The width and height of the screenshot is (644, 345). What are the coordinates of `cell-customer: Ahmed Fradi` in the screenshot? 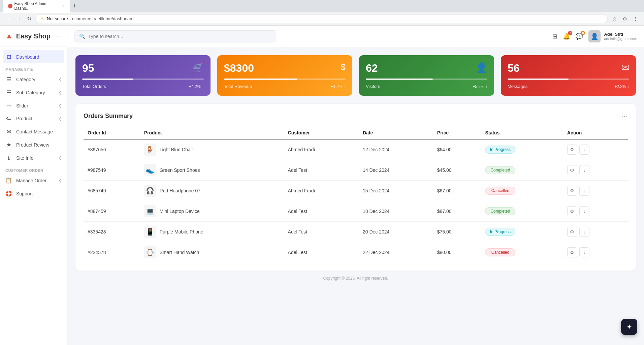 It's located at (321, 191).